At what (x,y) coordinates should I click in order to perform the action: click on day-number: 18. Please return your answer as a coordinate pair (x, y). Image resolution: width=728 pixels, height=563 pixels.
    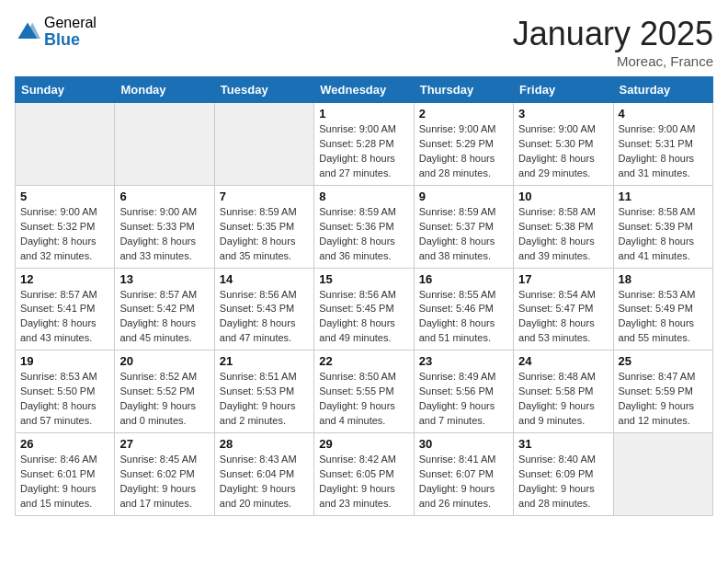
    Looking at the image, I should click on (664, 280).